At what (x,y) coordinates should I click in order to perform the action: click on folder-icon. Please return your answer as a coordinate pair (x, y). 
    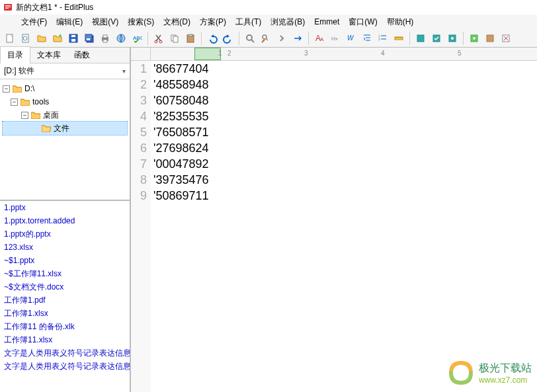
    Looking at the image, I should click on (36, 115).